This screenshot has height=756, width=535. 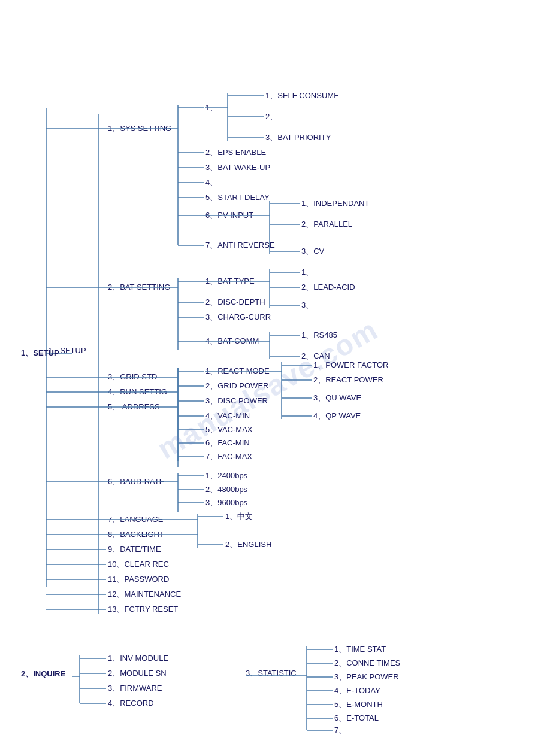 What do you see at coordinates (226, 503) in the screenshot?
I see `baud-3: 3、9600bps` at bounding box center [226, 503].